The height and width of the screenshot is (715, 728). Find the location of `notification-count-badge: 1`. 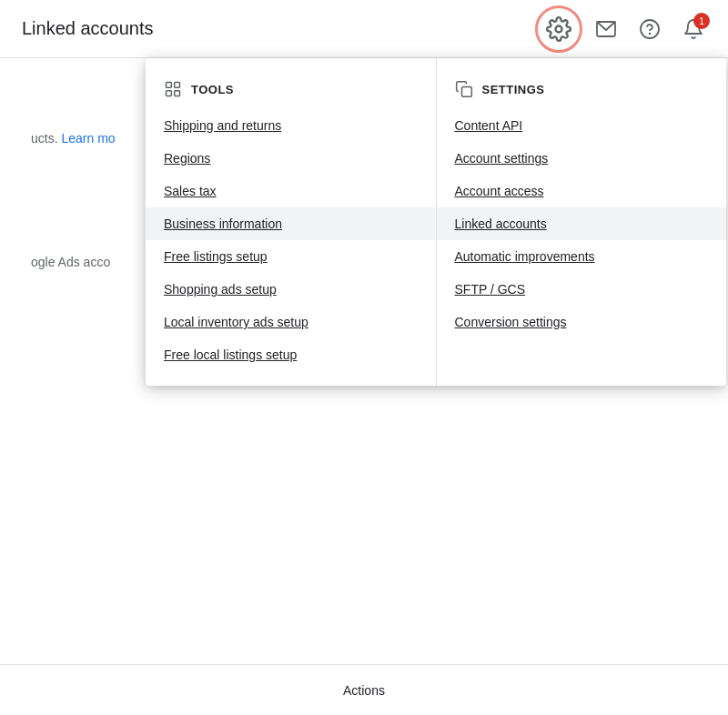

notification-count-badge: 1 is located at coordinates (702, 21).